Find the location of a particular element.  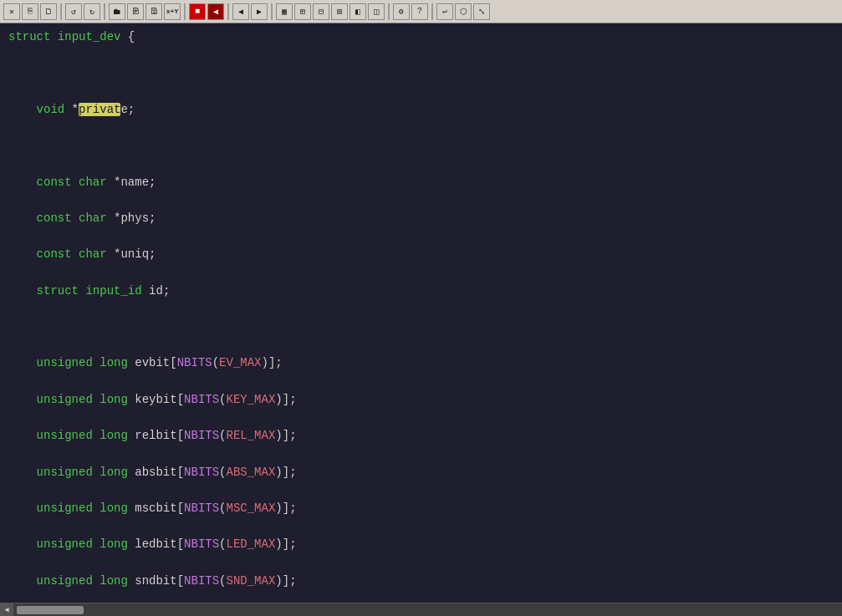

tb-btn-3: 🗋 is located at coordinates (48, 12).